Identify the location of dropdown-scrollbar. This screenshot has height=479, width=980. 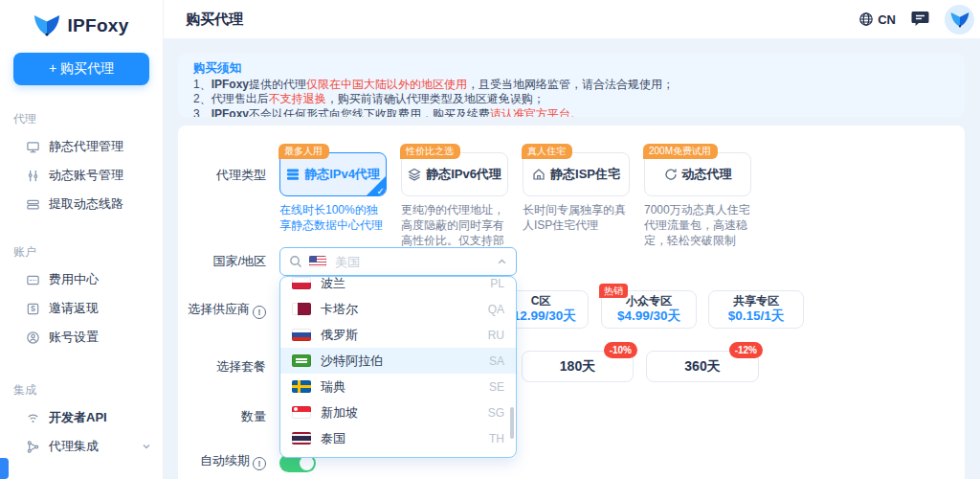
(512, 423).